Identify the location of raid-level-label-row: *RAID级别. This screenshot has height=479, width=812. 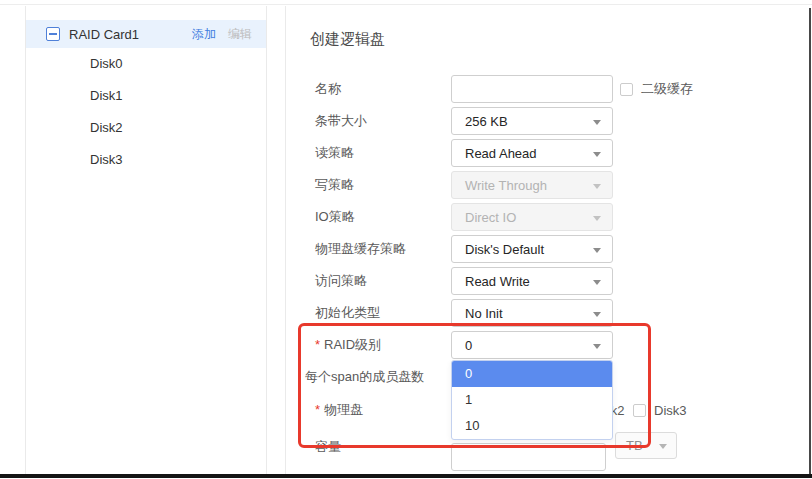
(348, 345).